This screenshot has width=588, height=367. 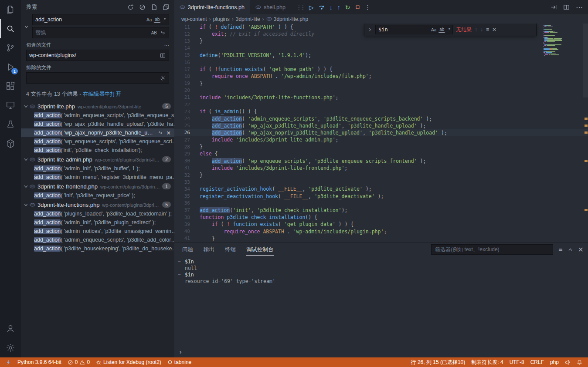 What do you see at coordinates (381, 154) in the screenshot?
I see `code-line: 29else {` at bounding box center [381, 154].